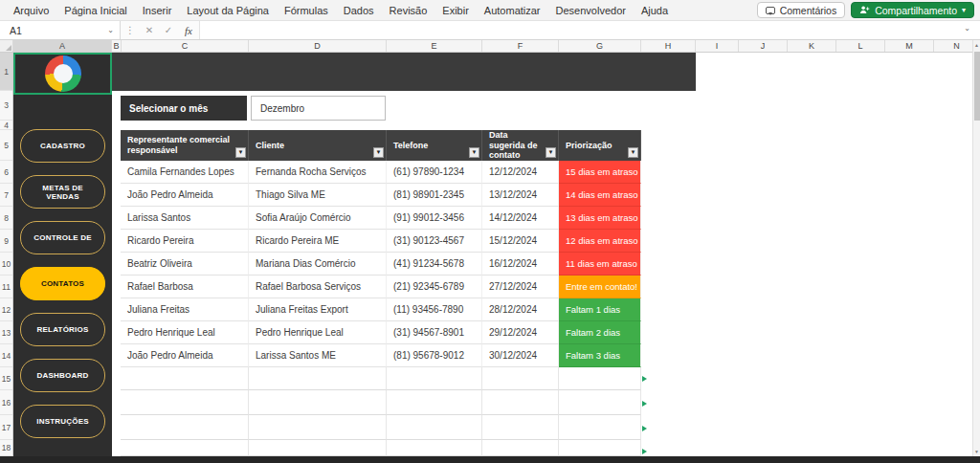 The height and width of the screenshot is (463, 980). Describe the element at coordinates (434, 310) in the screenshot. I see `cell-telefone: (11) 93456-7890` at that location.